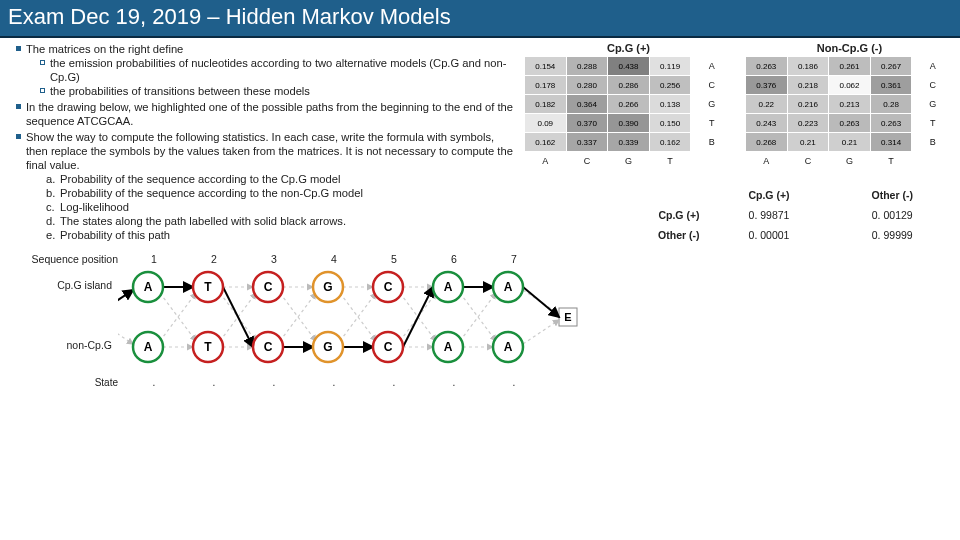  I want to click on emission-cell: 0.376, so click(767, 86).